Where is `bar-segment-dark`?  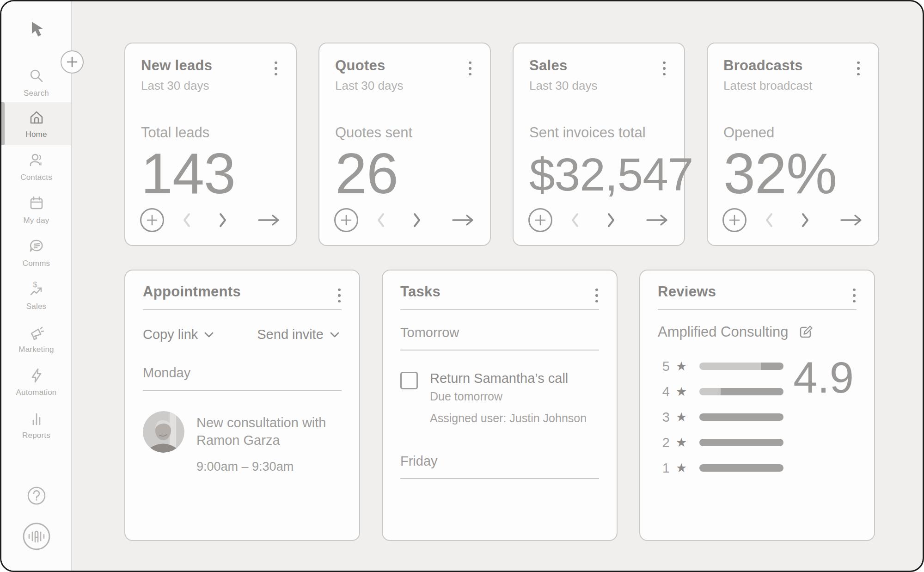 bar-segment-dark is located at coordinates (753, 392).